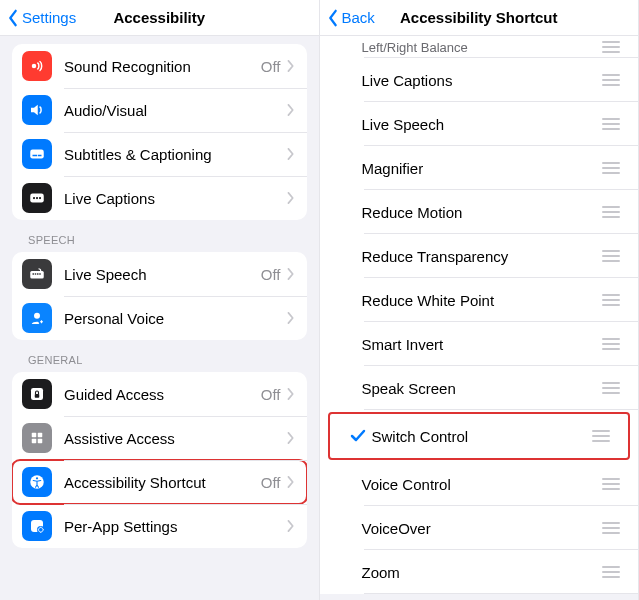 This screenshot has width=639, height=600. Describe the element at coordinates (37, 526) in the screenshot. I see `perapp-icon` at that location.